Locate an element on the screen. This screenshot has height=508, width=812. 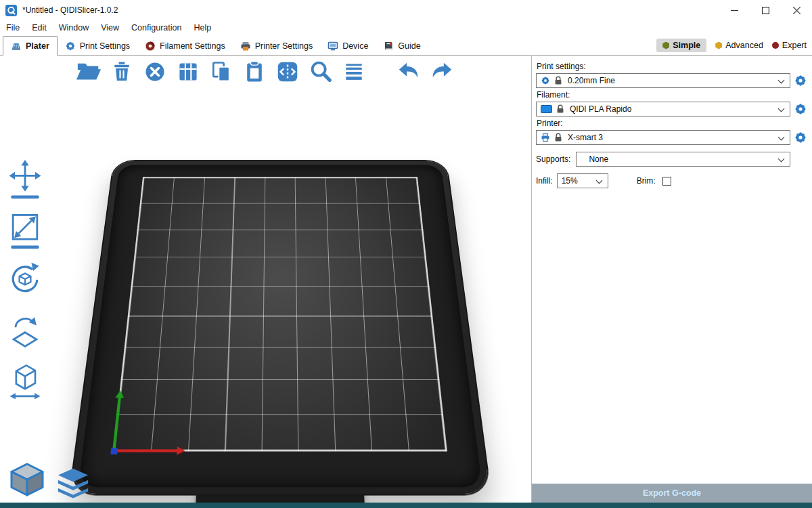
open-button is located at coordinates (89, 72).